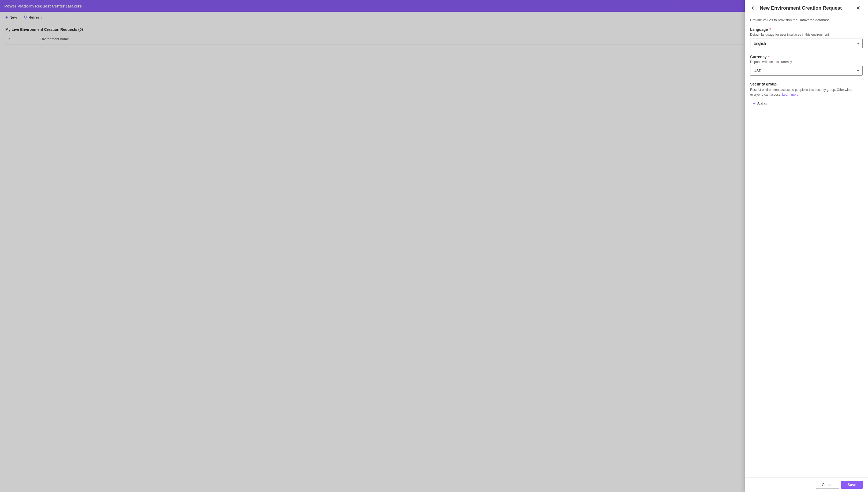 Image resolution: width=868 pixels, height=492 pixels. I want to click on panel-footer: Cancel Save, so click(807, 485).